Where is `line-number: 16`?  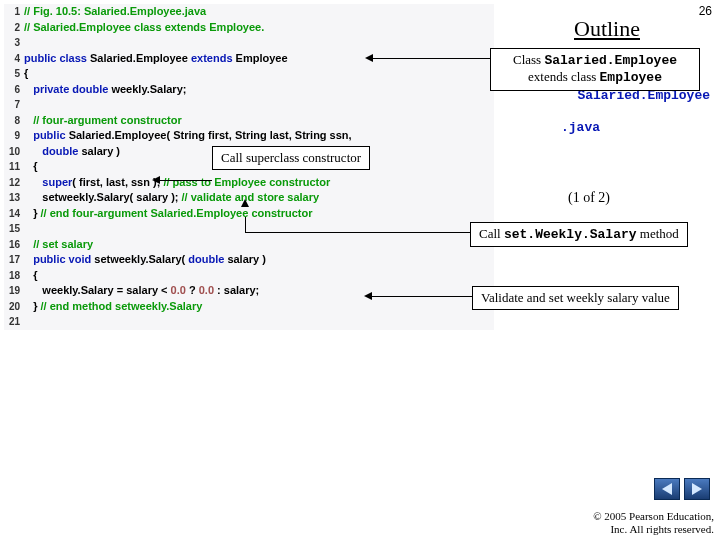
line-number: 16 is located at coordinates (14, 245).